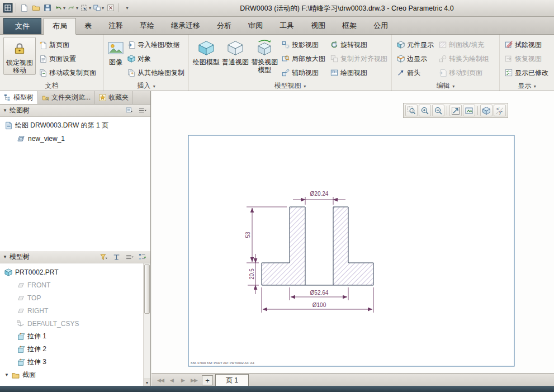  What do you see at coordinates (68, 59) in the screenshot?
I see `page-setup-button: 页面设置` at bounding box center [68, 59].